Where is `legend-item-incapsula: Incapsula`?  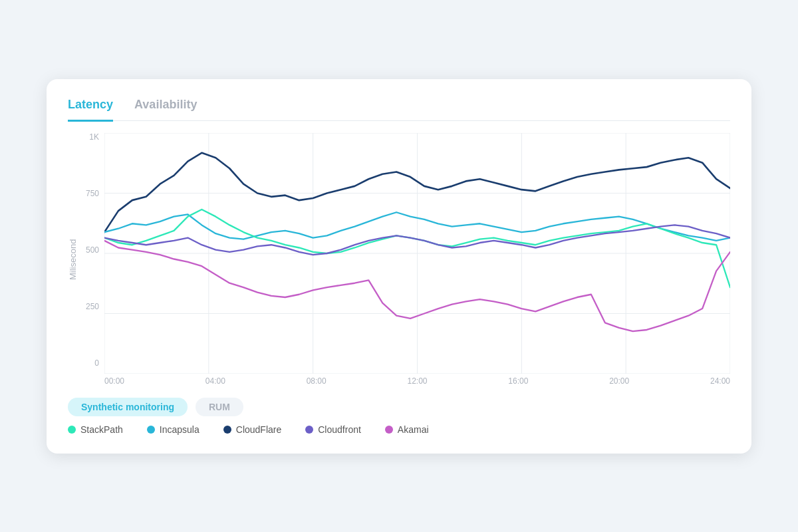 legend-item-incapsula: Incapsula is located at coordinates (173, 430).